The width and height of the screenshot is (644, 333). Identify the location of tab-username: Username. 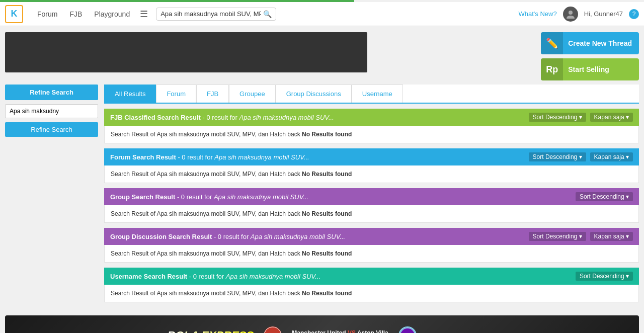
(377, 94).